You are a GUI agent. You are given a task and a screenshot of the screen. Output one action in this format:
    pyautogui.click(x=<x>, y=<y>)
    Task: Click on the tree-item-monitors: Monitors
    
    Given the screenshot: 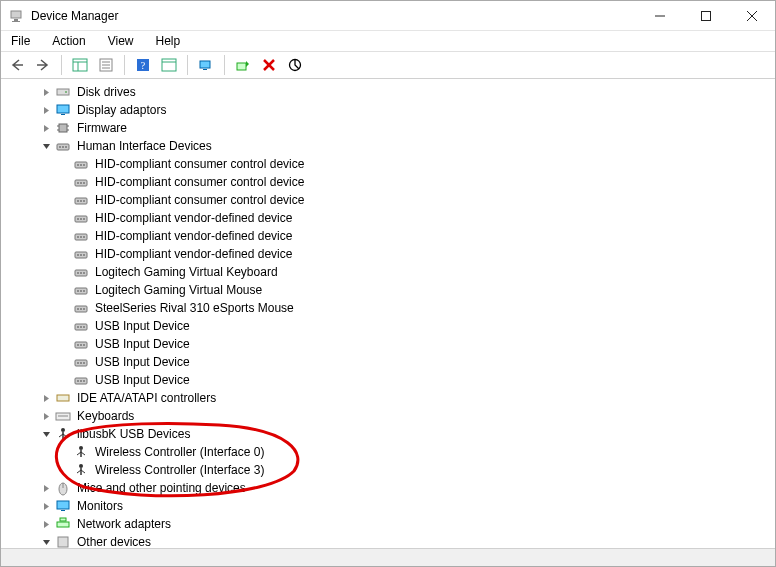 What is the action you would take?
    pyautogui.click(x=391, y=506)
    